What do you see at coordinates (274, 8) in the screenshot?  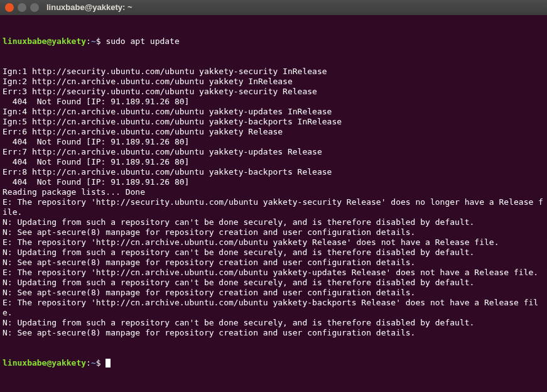 I see `window-titlebar: linuxbabe@yakkety: ~` at bounding box center [274, 8].